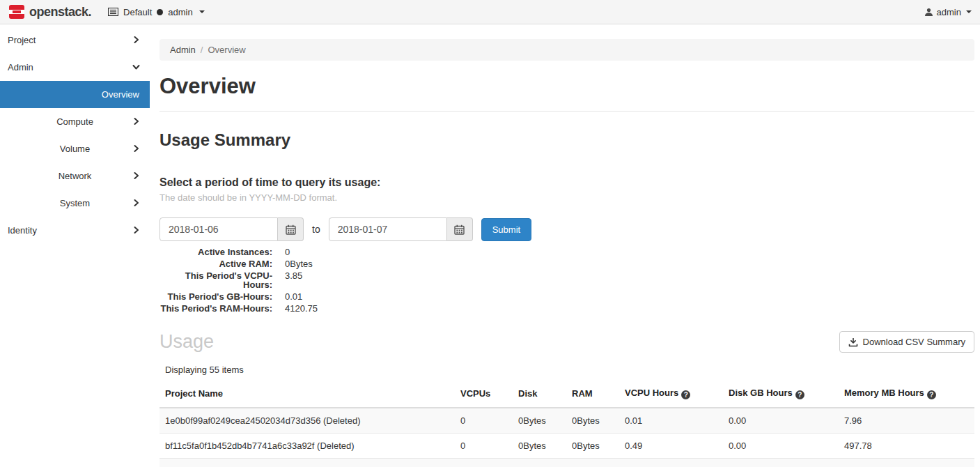 The height and width of the screenshot is (467, 980). Describe the element at coordinates (291, 229) in the screenshot. I see `start-date-calendar-button` at that location.